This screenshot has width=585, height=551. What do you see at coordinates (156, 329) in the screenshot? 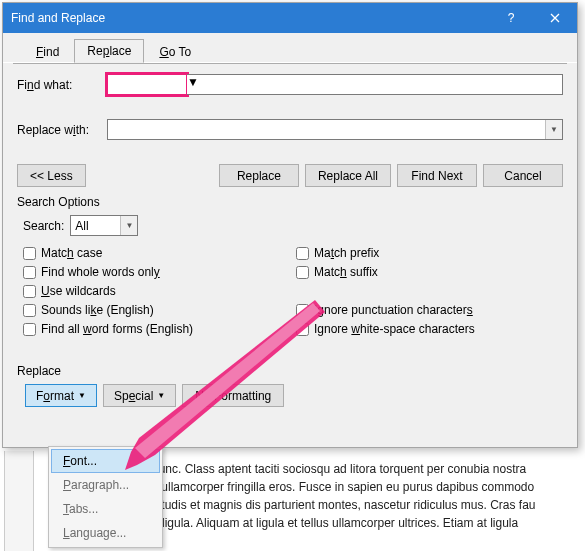
I see `cb-word-forms: Find all word forms (English)` at bounding box center [156, 329].